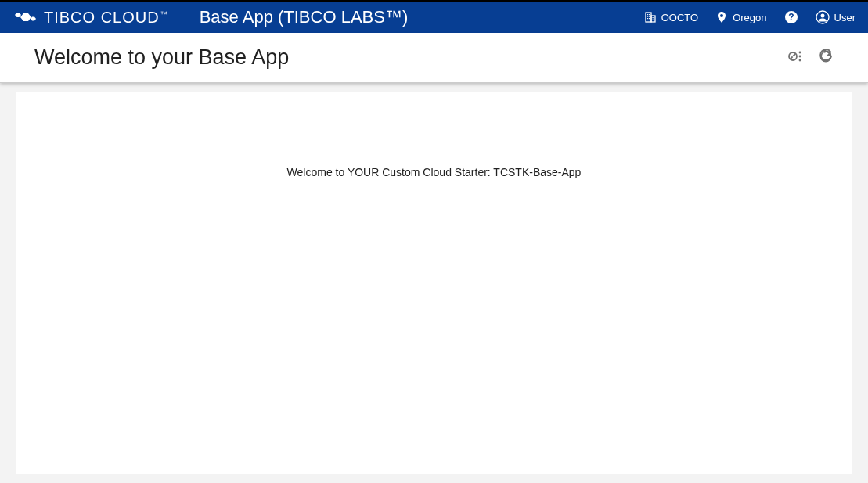 The image size is (868, 483). Describe the element at coordinates (434, 172) in the screenshot. I see `welcome-message: Welcome to YOUR Custom Cloud Starter: TC…` at that location.